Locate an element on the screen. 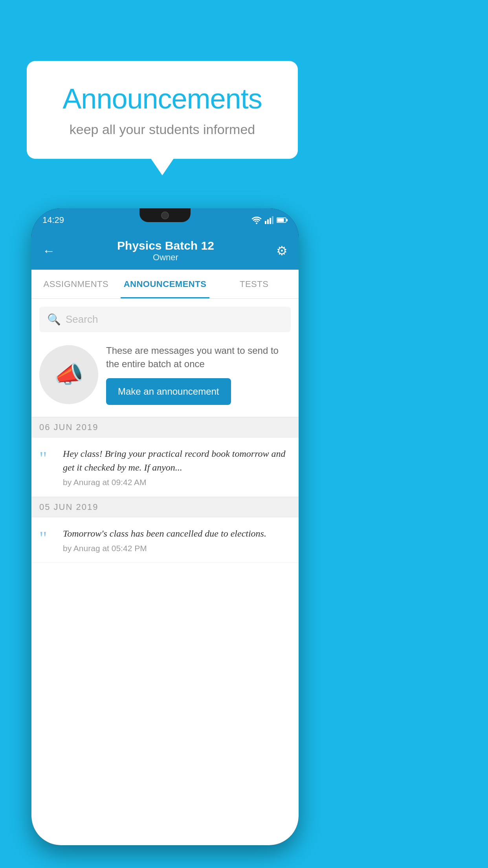 Image resolution: width=488 pixels, height=868 pixels. promo-right: These are messages you want to send to t… is located at coordinates (198, 374).